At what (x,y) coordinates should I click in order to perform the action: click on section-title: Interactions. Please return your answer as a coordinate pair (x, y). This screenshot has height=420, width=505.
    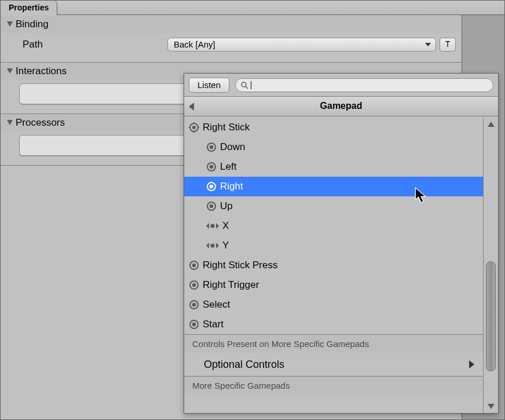
    Looking at the image, I should click on (41, 71).